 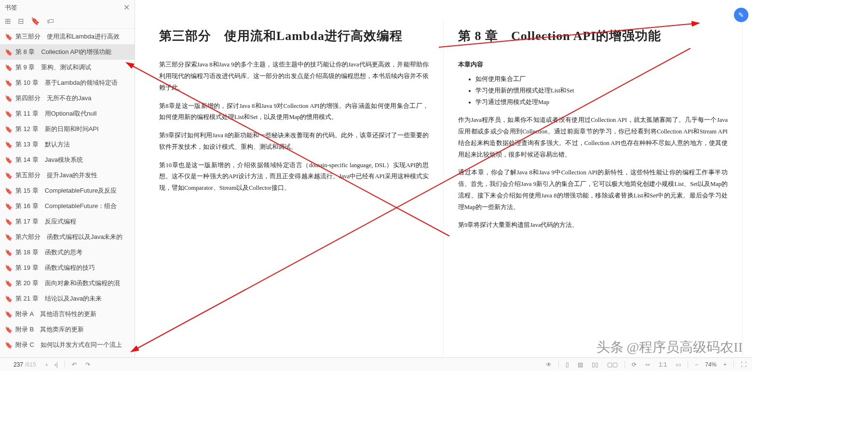 What do you see at coordinates (602, 79) in the screenshot?
I see `list-item: 如何使用集合工厂` at bounding box center [602, 79].